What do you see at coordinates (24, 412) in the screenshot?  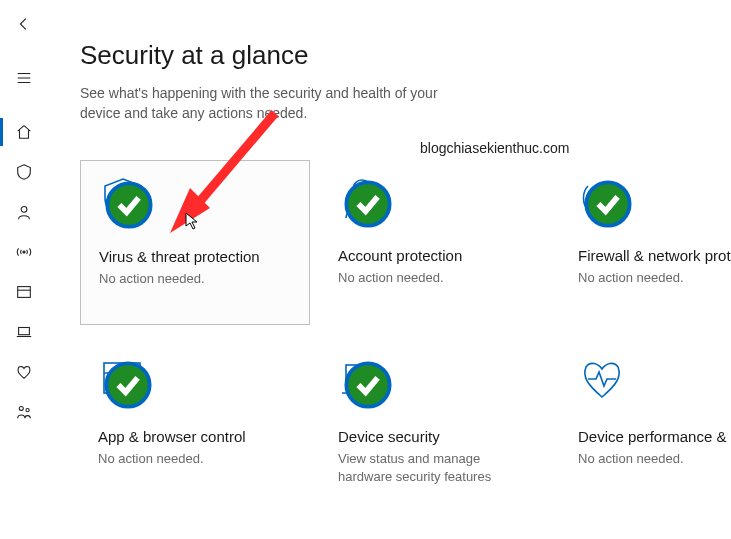 I see `nav-family` at bounding box center [24, 412].